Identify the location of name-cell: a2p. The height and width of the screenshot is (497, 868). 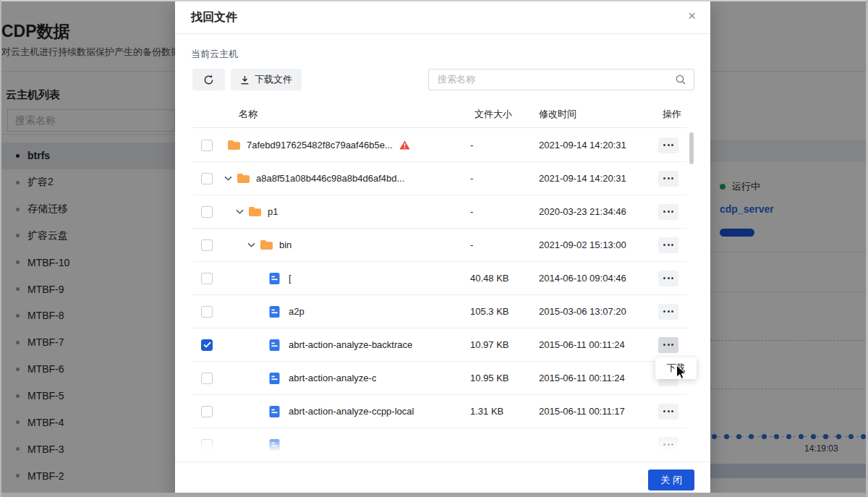
(346, 312).